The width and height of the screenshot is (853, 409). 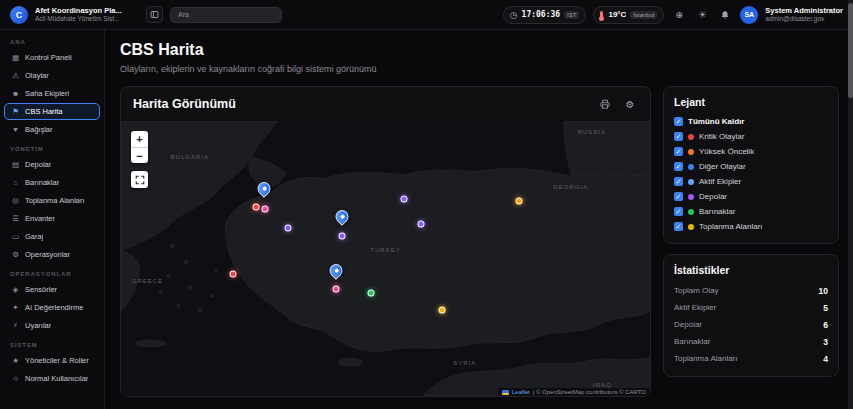 What do you see at coordinates (52, 308) in the screenshot?
I see `sidebar-item-ai-değerlendirme: ✦AI Değerlendirme` at bounding box center [52, 308].